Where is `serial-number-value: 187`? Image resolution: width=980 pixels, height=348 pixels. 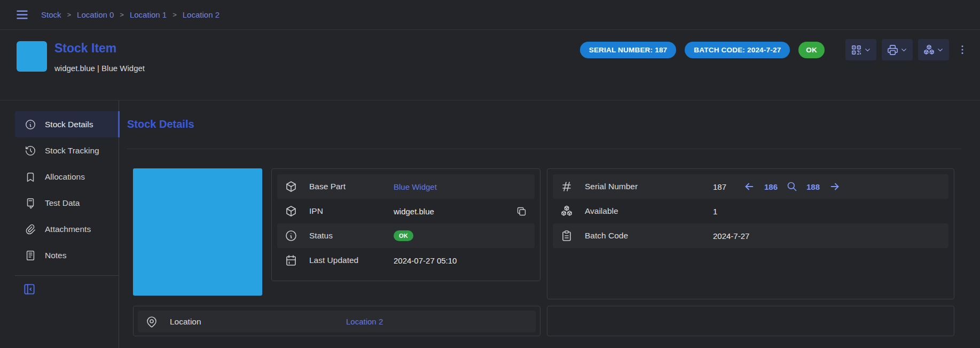
serial-number-value: 187 is located at coordinates (728, 187).